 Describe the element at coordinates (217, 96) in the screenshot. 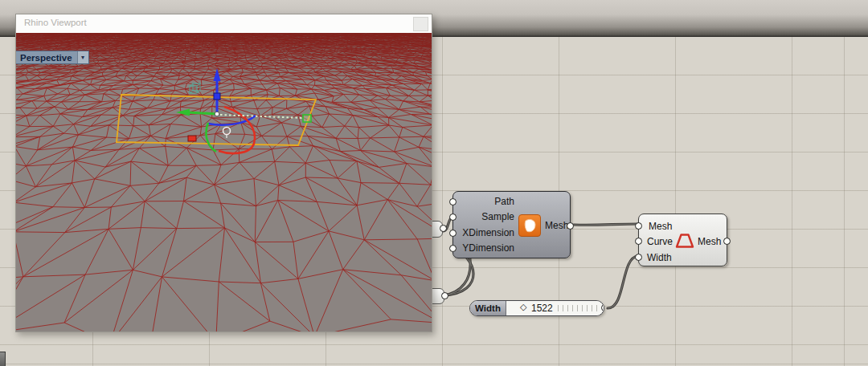

I see `gumball-z-handle` at that location.